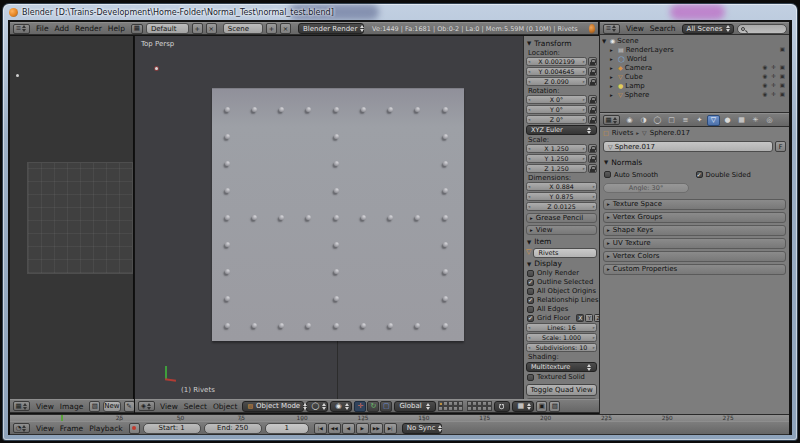  What do you see at coordinates (137, 29) in the screenshot?
I see `screen-layout-icon: ▦` at bounding box center [137, 29].